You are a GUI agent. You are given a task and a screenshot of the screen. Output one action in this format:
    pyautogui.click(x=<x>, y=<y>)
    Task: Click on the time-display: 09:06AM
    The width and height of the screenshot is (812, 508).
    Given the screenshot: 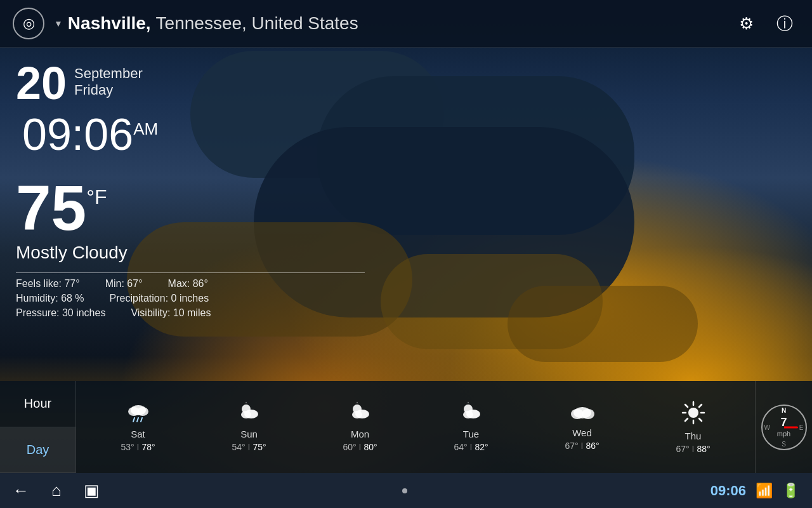 What is the action you would take?
    pyautogui.click(x=193, y=135)
    